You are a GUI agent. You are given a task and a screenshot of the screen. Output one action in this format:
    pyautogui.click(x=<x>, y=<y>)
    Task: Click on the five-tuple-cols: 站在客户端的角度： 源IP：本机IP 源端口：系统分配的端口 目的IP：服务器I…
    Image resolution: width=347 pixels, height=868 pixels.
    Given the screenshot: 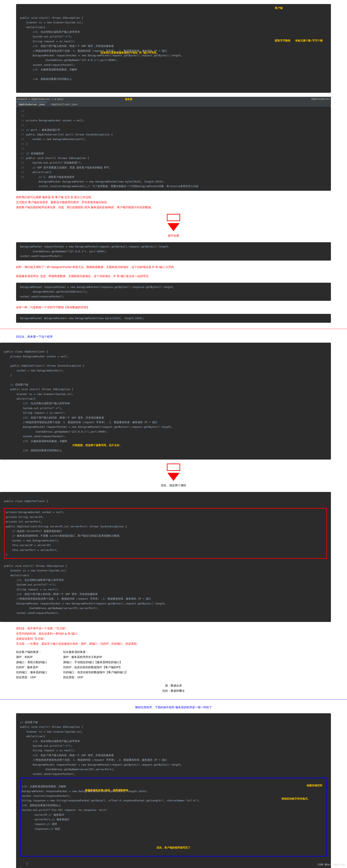 What is the action you would take?
    pyautogui.click(x=174, y=665)
    